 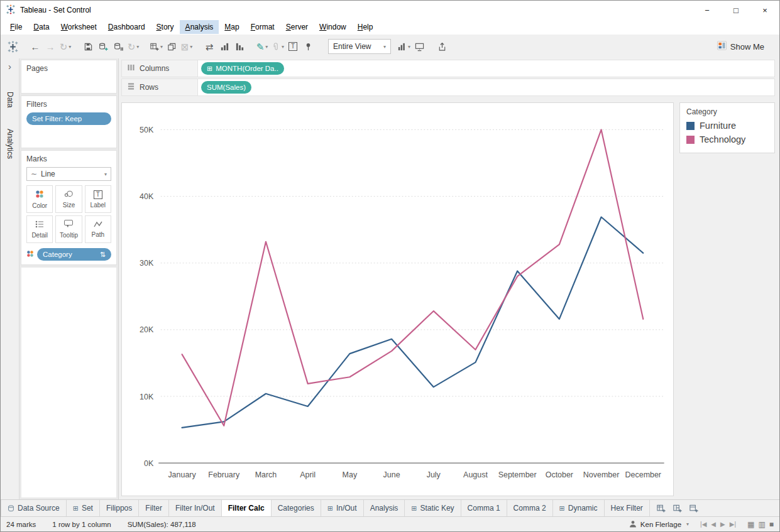 What do you see at coordinates (187, 46) in the screenshot?
I see `clear-sheet-button: ⊠▾` at bounding box center [187, 46].